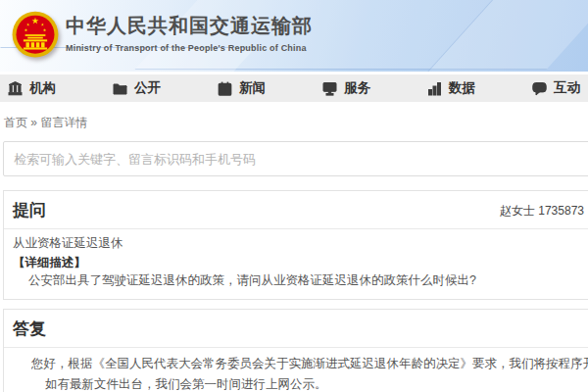 The image size is (588, 392). What do you see at coordinates (557, 88) in the screenshot?
I see `nav-item-interaction: 互动` at bounding box center [557, 88].